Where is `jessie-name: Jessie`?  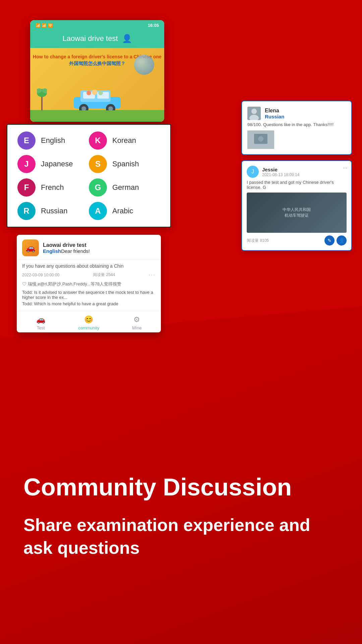 jessie-name: Jessie is located at coordinates (281, 170).